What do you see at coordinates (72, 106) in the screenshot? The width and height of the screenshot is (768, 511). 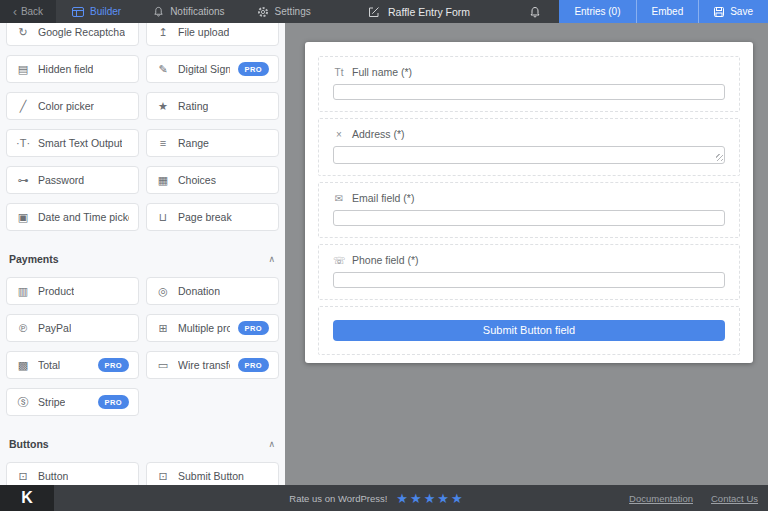 I see `sidebar-item-color-picker: ╱ Color picker` at bounding box center [72, 106].